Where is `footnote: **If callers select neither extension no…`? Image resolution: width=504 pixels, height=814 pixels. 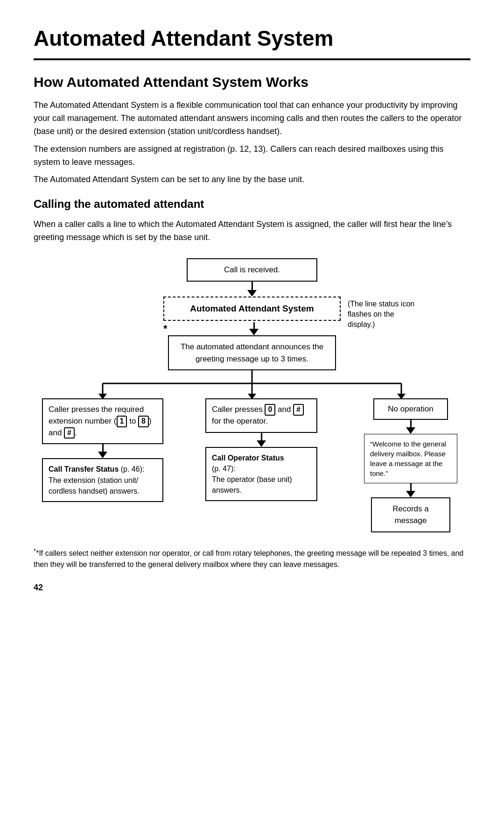
footnote: **If callers select neither extension no… is located at coordinates (252, 559).